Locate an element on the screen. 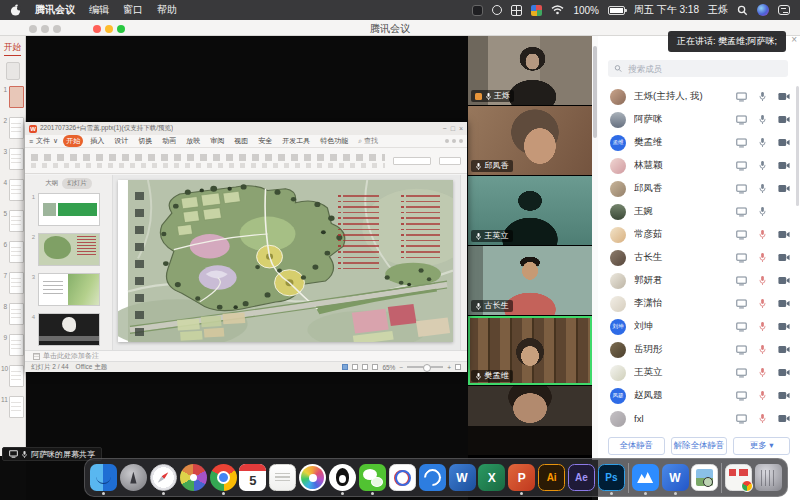 This screenshot has height=500, width=800. wifi-icon is located at coordinates (558, 10).